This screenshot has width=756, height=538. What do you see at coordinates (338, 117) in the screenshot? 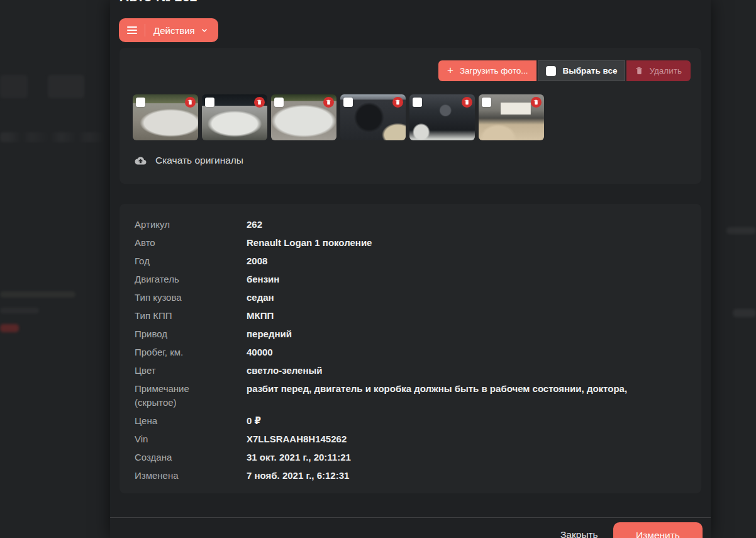
I see `photo-thumbnails` at bounding box center [338, 117].